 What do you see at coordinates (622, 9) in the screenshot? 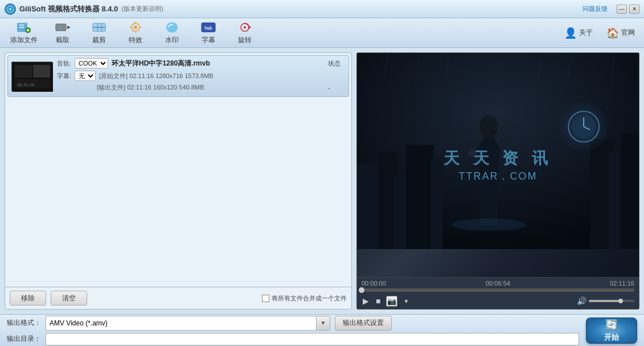
I see `minimize-button: —` at bounding box center [622, 9].